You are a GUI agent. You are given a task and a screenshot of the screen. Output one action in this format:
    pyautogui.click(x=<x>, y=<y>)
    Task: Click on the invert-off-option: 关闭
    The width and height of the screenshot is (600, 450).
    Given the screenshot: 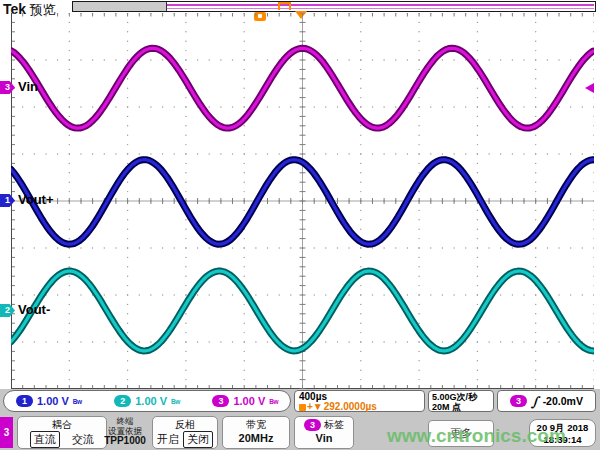 What is the action you would take?
    pyautogui.click(x=198, y=440)
    